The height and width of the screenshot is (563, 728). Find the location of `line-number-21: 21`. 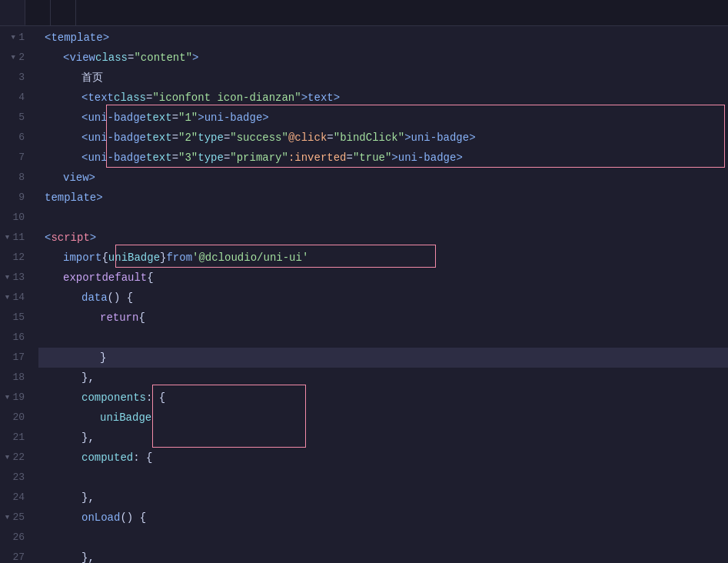

line-number-21: 21 is located at coordinates (15, 438).